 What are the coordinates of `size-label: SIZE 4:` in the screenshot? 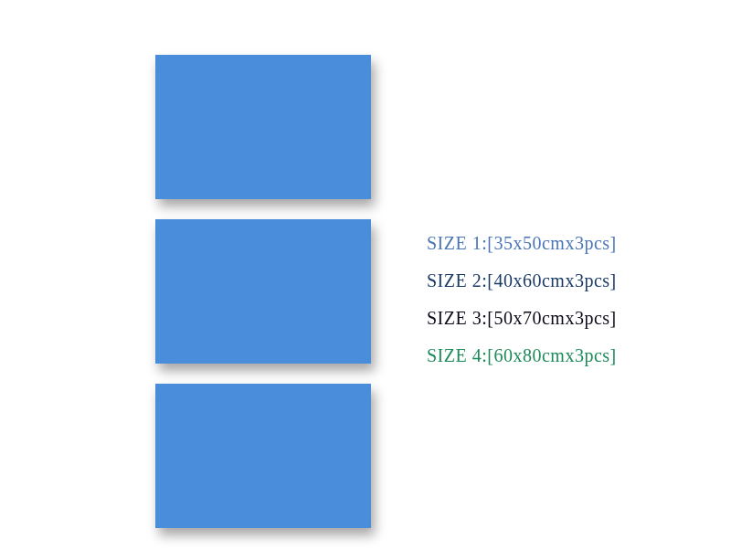 It's located at (457, 355).